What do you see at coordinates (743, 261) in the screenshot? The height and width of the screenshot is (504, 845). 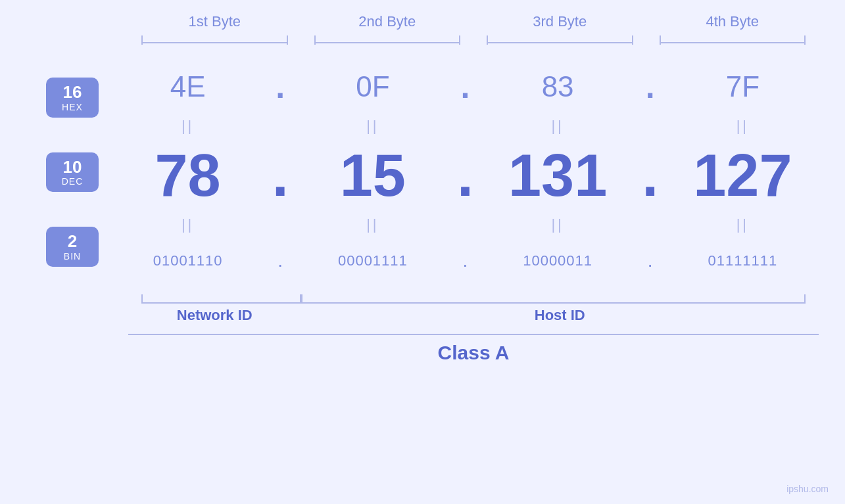 I see `bin-byte-4: 01111111` at bounding box center [743, 261].